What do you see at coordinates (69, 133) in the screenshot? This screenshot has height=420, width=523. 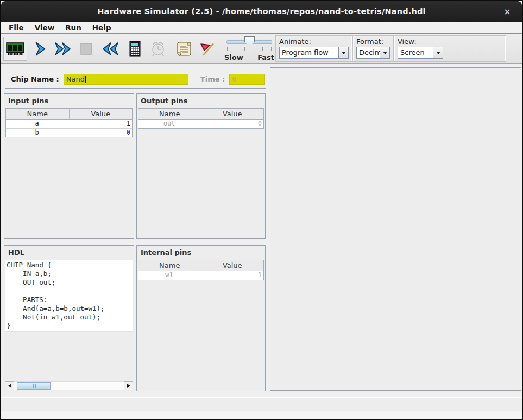 I see `table-row: b 0` at bounding box center [69, 133].